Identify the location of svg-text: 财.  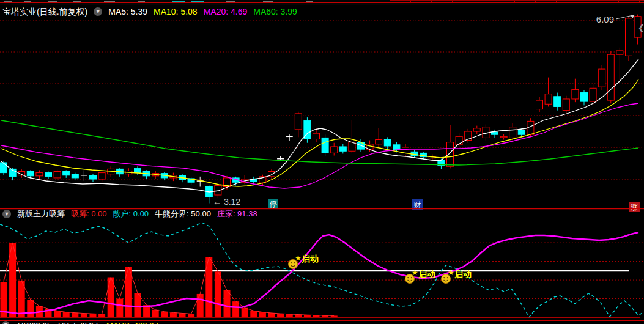
(418, 205).